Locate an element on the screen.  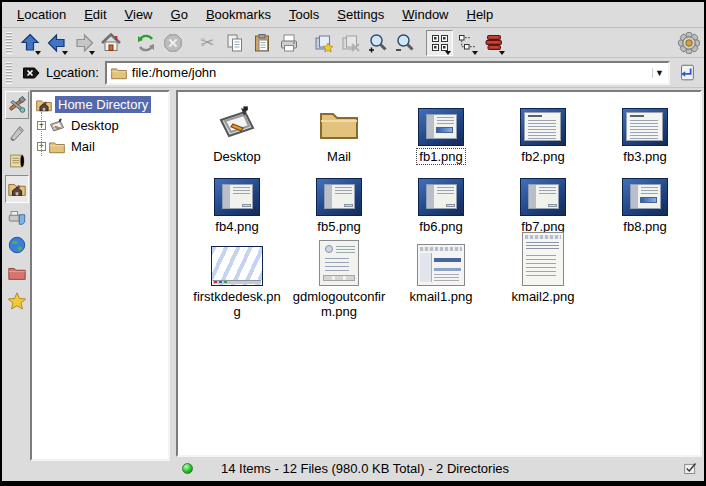
copy-icon is located at coordinates (235, 43).